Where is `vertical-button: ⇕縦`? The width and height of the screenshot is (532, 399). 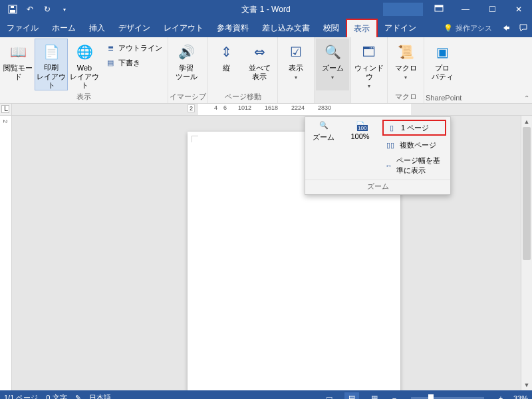 vertical-button: ⇕縦 is located at coordinates (226, 65).